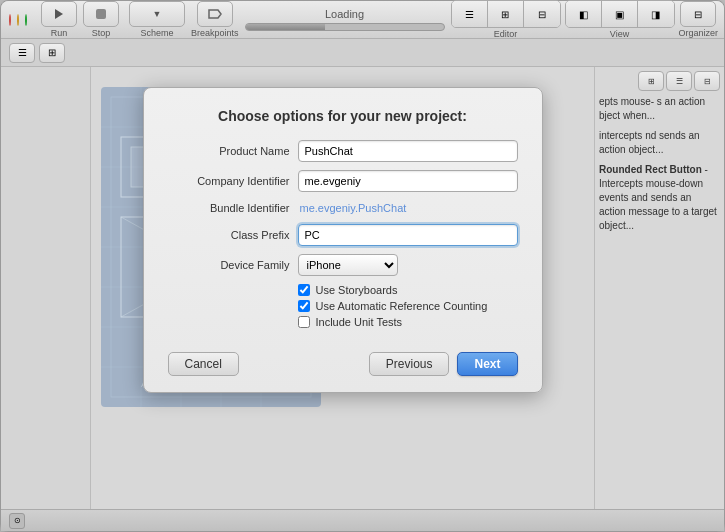 This screenshot has height=532, width=725. I want to click on run-label: Run, so click(60, 33).